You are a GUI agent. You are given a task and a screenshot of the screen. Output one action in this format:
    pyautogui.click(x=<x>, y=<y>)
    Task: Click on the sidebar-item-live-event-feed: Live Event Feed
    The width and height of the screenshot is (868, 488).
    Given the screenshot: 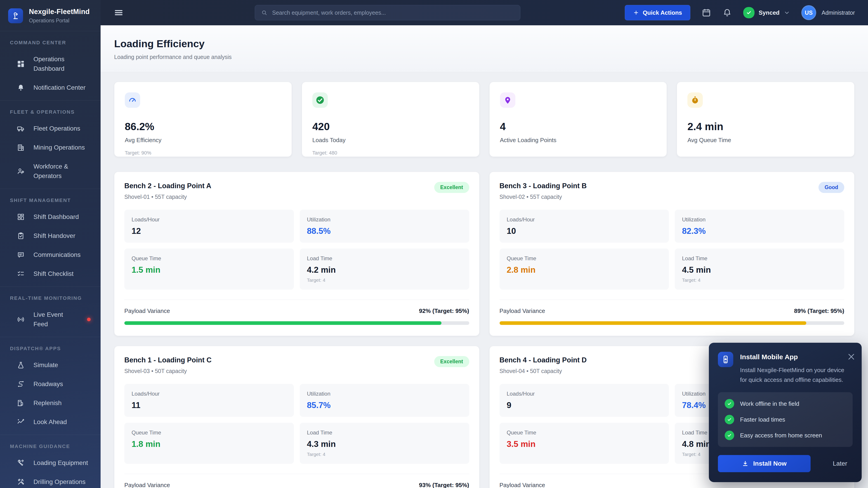 What is the action you would take?
    pyautogui.click(x=51, y=319)
    